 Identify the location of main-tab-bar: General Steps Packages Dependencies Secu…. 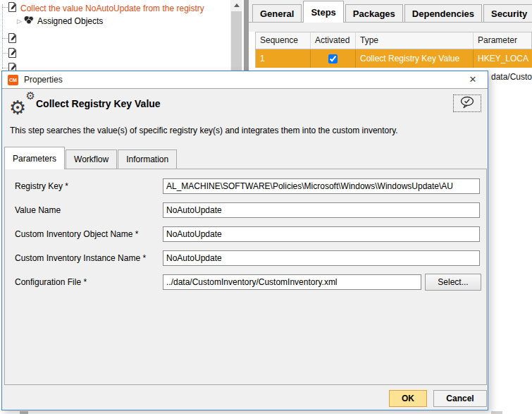
(390, 11).